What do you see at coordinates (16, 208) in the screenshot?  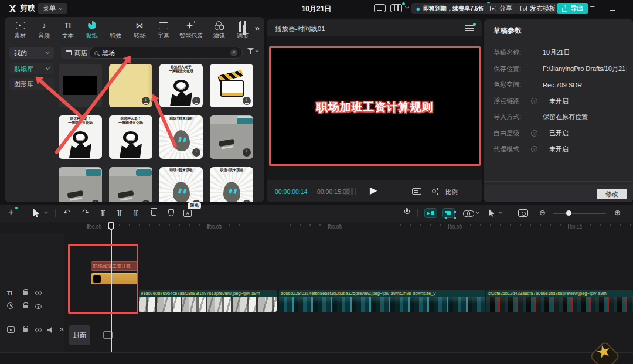 I see `notification-dot` at bounding box center [16, 208].